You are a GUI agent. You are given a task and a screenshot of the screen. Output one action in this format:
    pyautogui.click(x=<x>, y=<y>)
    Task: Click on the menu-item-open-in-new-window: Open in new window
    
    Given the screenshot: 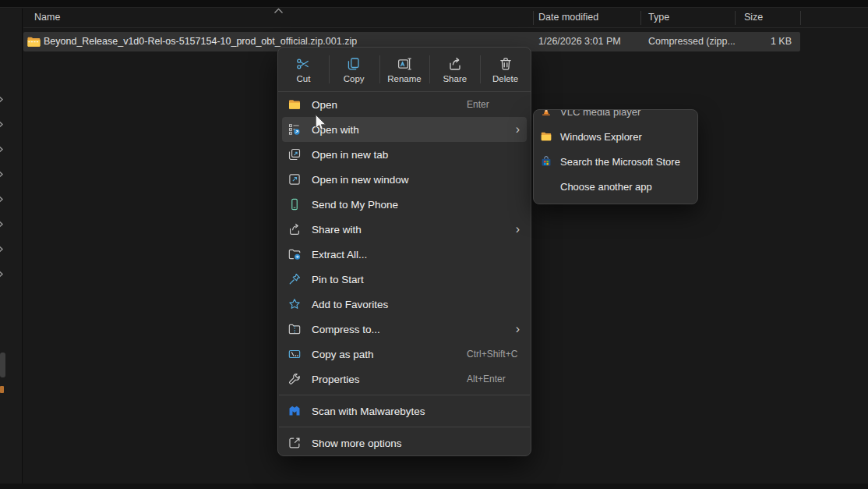 What is the action you would take?
    pyautogui.click(x=404, y=179)
    